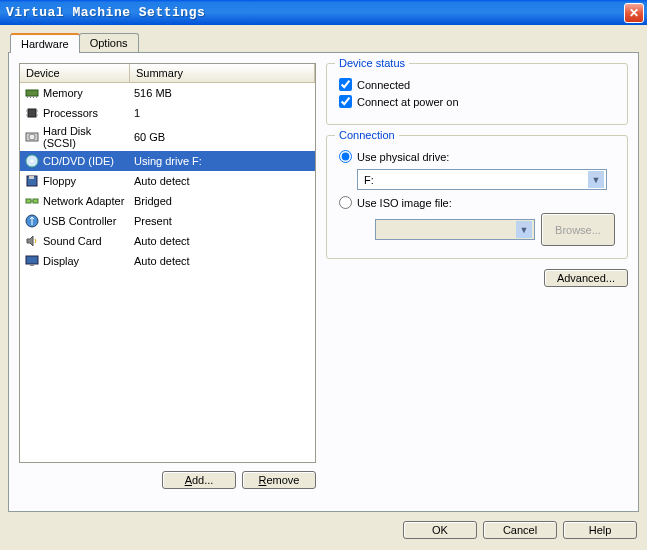 This screenshot has height=550, width=647. Describe the element at coordinates (520, 530) in the screenshot. I see `cancel-button: Cancel` at that location.